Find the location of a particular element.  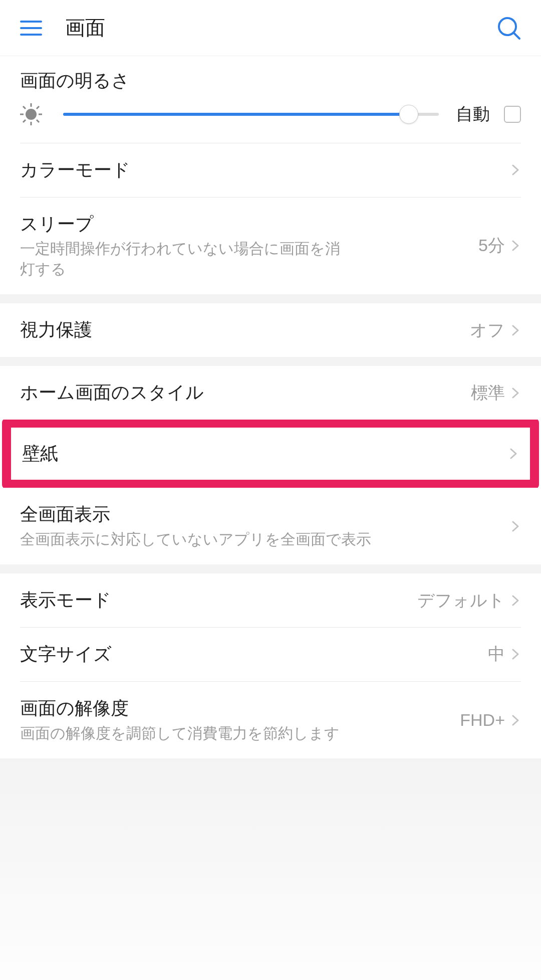

brightness-title: 画面の明るさ is located at coordinates (75, 81).